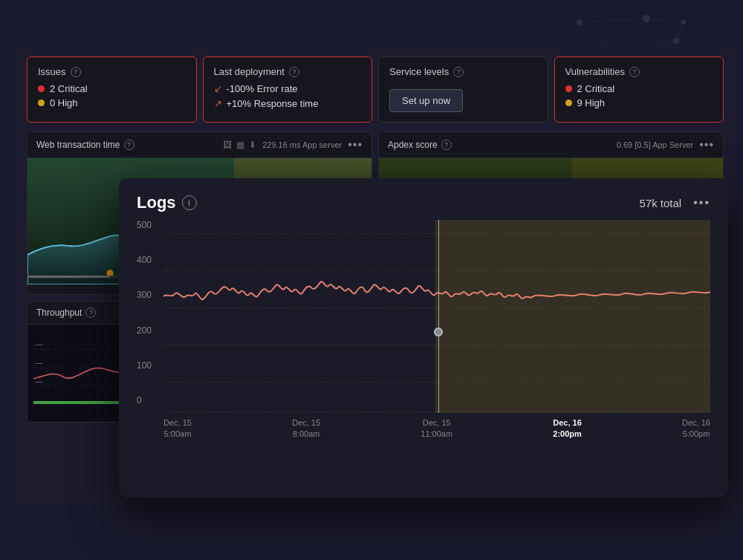  I want to click on issues-critical-dot, so click(42, 89).